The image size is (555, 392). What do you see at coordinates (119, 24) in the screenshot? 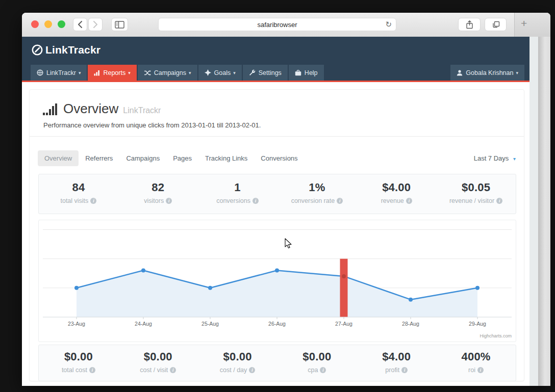
I see `sidebar-toggle-button` at bounding box center [119, 24].